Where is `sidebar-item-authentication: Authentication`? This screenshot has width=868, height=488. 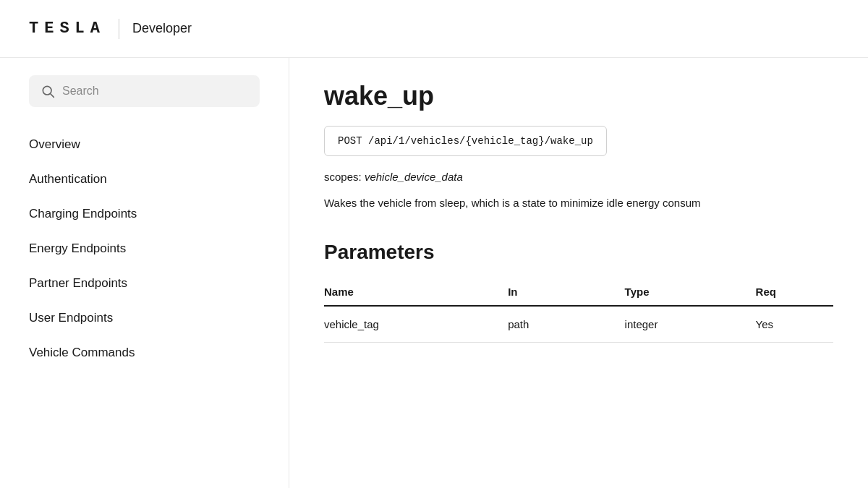 sidebar-item-authentication: Authentication is located at coordinates (145, 179).